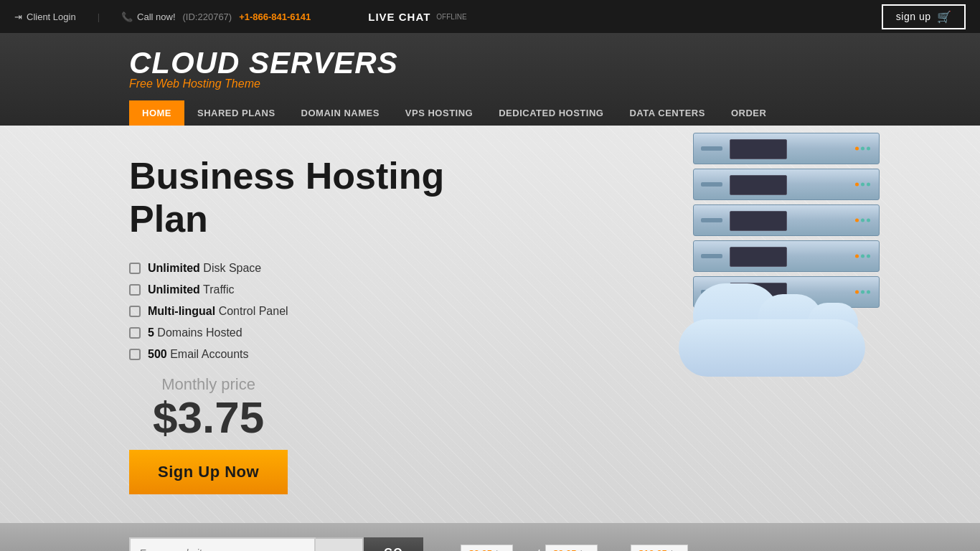 The width and height of the screenshot is (980, 551). I want to click on nav-item-shared-plans: SHARED PLANS, so click(237, 113).